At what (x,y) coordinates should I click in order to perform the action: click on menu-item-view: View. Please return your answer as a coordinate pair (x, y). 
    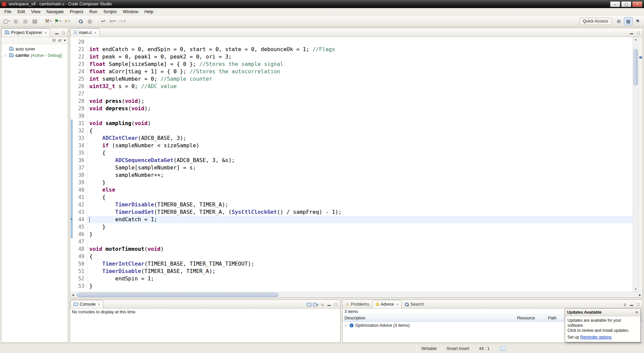
    Looking at the image, I should click on (36, 11).